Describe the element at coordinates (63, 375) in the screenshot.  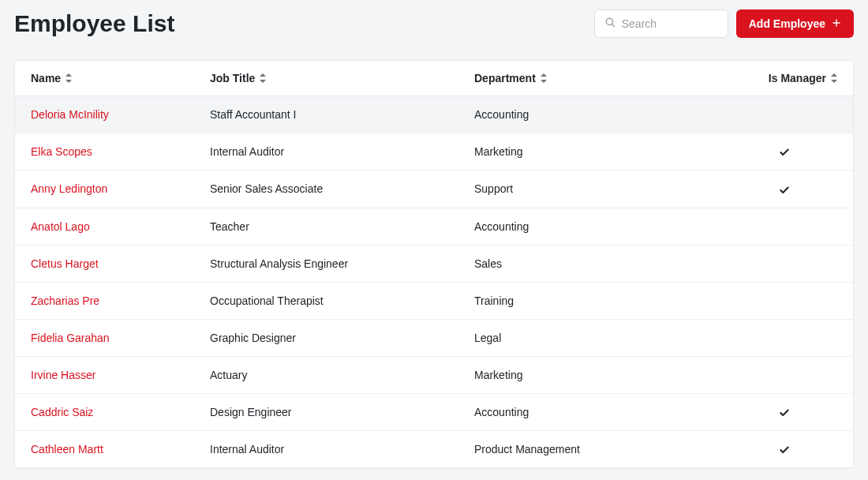
I see `employee-name-link: Irvine Hasser` at that location.